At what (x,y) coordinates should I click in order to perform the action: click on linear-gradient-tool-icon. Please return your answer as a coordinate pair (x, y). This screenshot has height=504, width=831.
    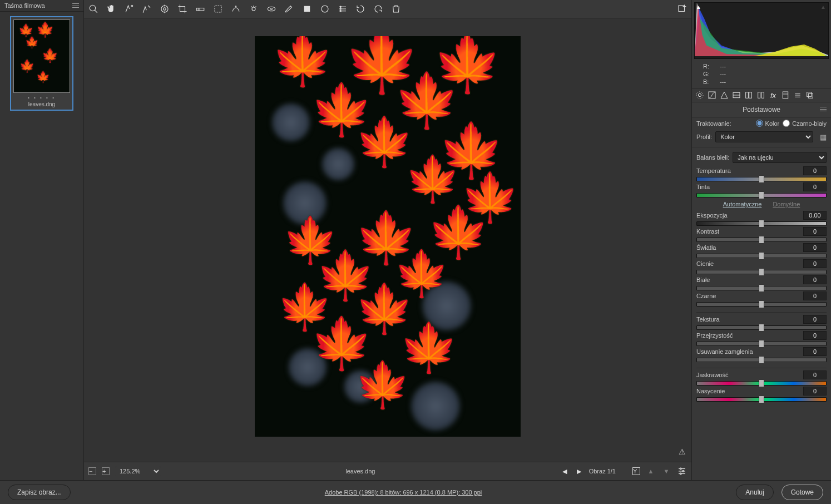
    Looking at the image, I should click on (307, 9).